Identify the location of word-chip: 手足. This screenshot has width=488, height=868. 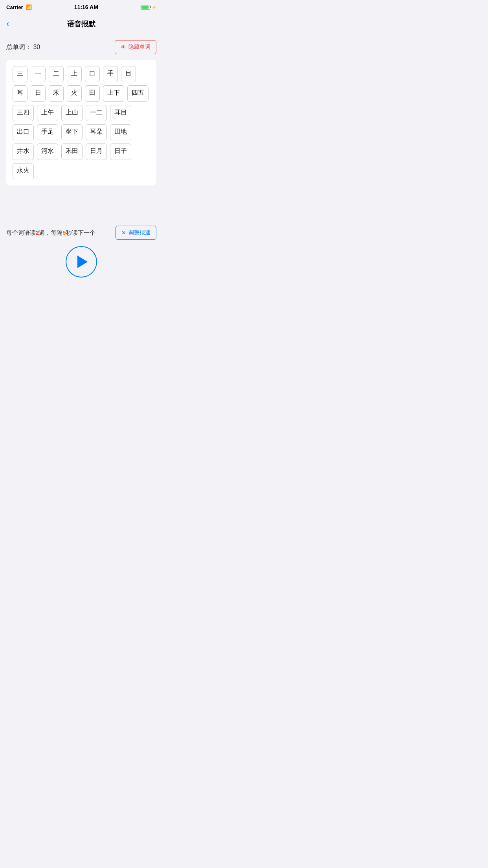
(48, 132).